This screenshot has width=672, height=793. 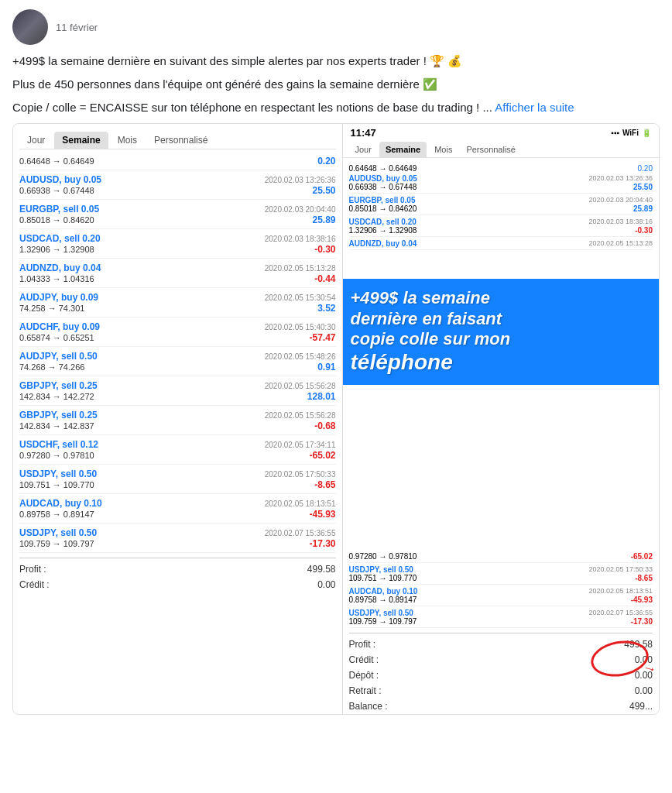 I want to click on right-bottom-section: 0.97280 → 0.97810 -65.02 USDJPY, sell 0.…, so click(x=502, y=633).